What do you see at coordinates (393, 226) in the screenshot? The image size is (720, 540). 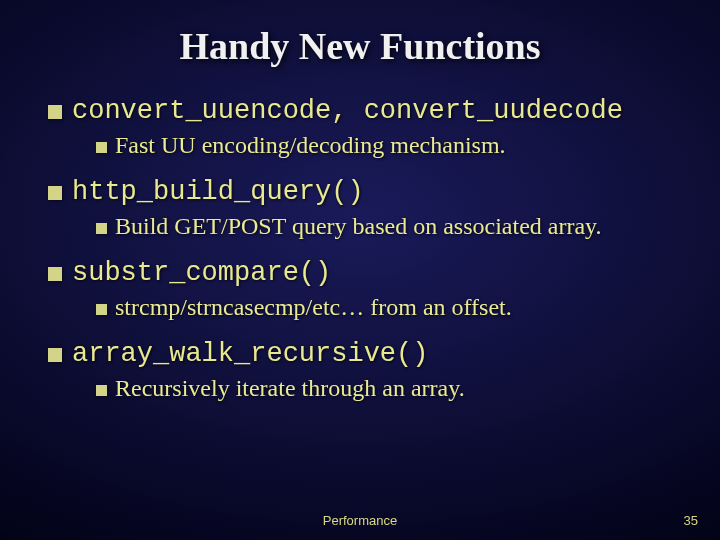 I see `list-sub-item: Build GET/POST query based on associated…` at bounding box center [393, 226].